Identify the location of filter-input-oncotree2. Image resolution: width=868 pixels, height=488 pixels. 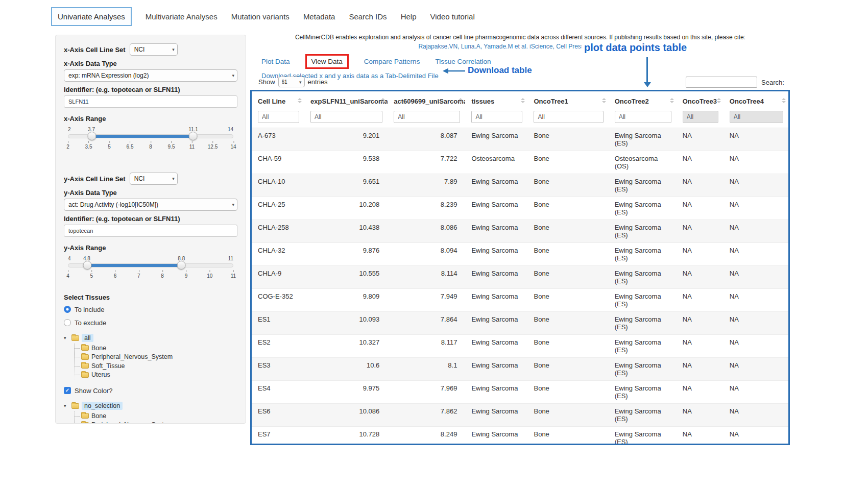
(643, 117).